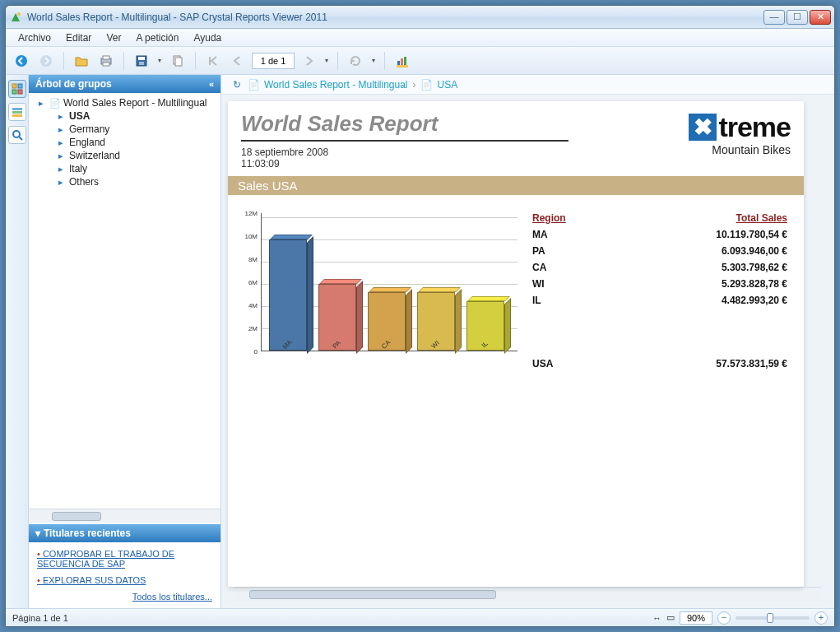 The height and width of the screenshot is (632, 840). Describe the element at coordinates (125, 533) in the screenshot. I see `headlines-header: ▾ Titulares recientes` at that location.